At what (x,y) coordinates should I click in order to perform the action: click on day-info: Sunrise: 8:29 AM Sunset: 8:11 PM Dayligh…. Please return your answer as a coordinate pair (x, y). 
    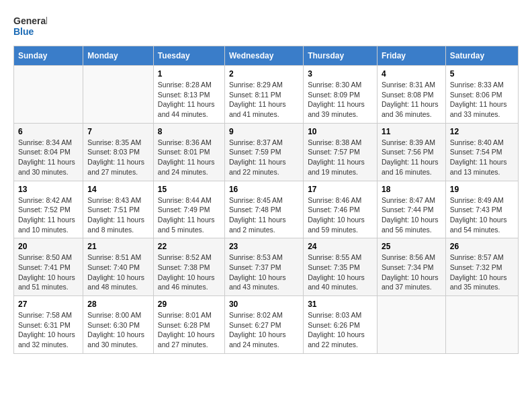
    Looking at the image, I should click on (264, 99).